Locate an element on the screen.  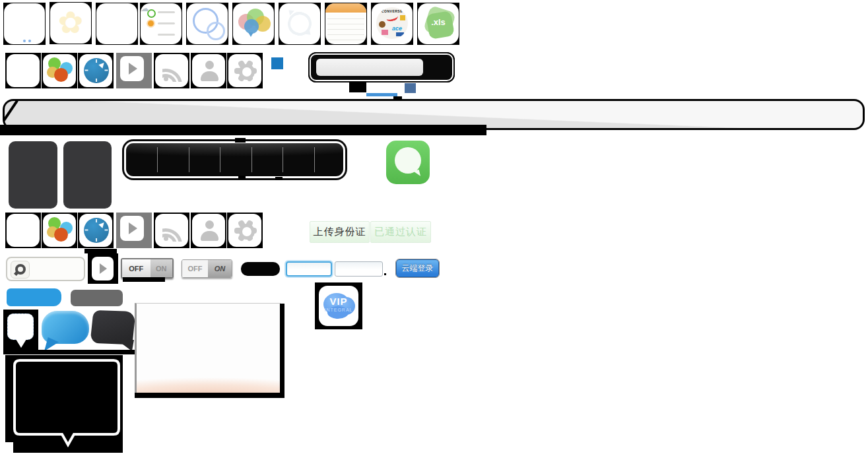
blue-dot is located at coordinates (30, 41).